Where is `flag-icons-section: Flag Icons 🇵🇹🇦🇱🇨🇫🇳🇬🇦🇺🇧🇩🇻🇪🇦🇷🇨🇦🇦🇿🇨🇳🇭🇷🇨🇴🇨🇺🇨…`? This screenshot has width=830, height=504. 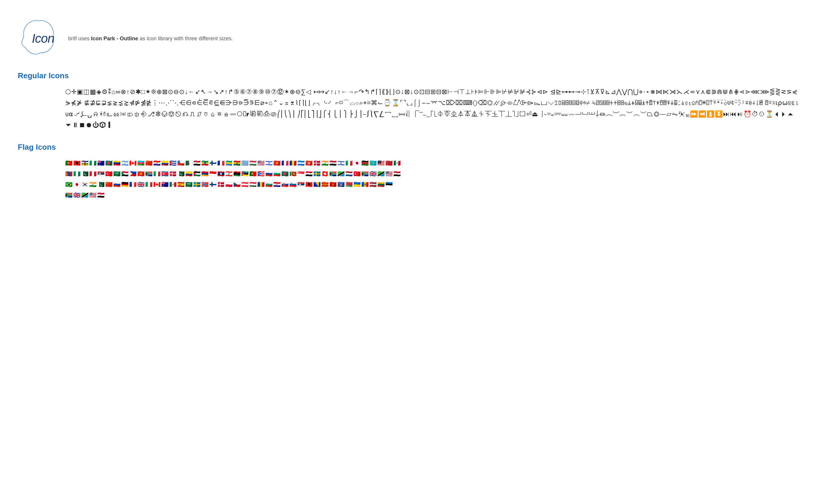
flag-icons-section: Flag Icons 🇵🇹🇦🇱🇨🇫🇳🇬🇦🇺🇧🇩🇻🇪🇦🇷🇨🇦🇦🇿🇨🇳🇭🇷🇨🇴🇨🇺🇨… is located at coordinates (415, 171).